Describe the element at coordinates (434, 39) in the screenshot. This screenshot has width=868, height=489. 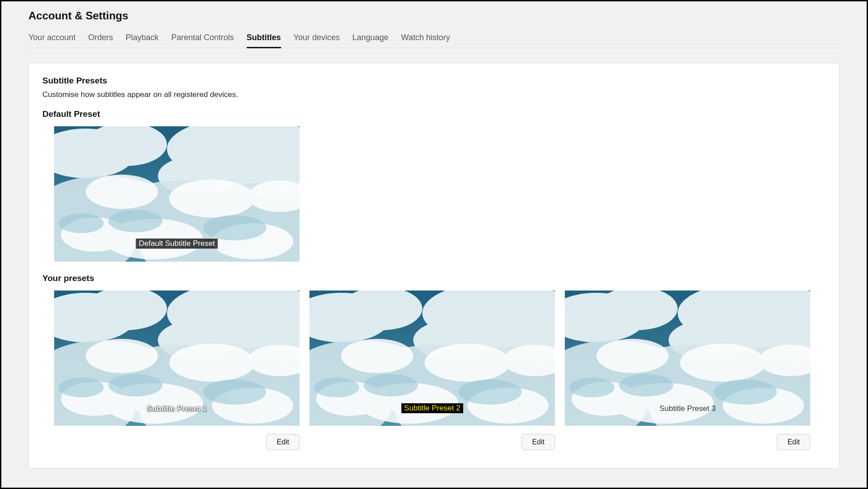
I see `settings-tabs: Your account Orders Playback Parental Co…` at that location.